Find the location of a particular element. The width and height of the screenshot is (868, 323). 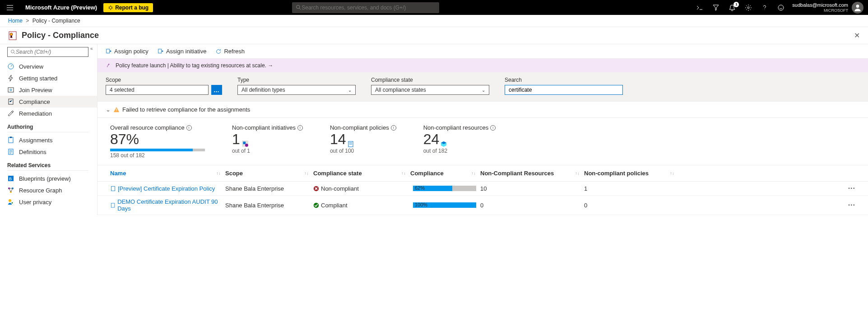

close-button: ✕ is located at coordinates (857, 35).